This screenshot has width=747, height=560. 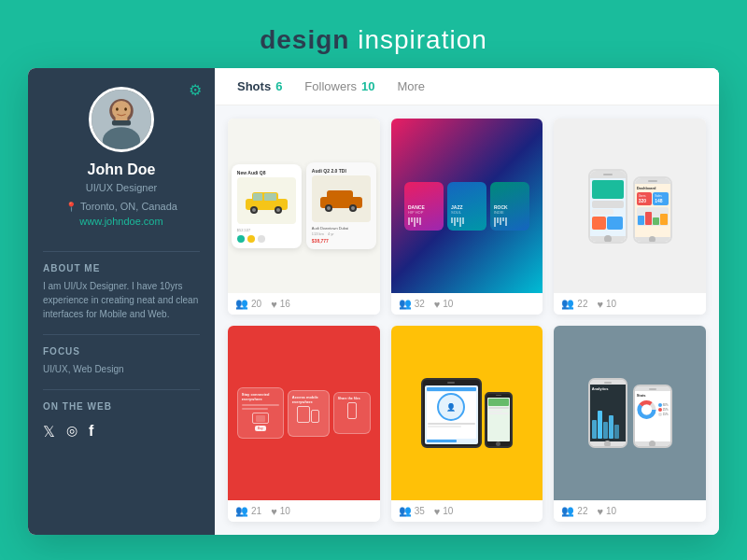 I want to click on shot-stats-2: 👥 32 ♥ 10, so click(x=467, y=304).